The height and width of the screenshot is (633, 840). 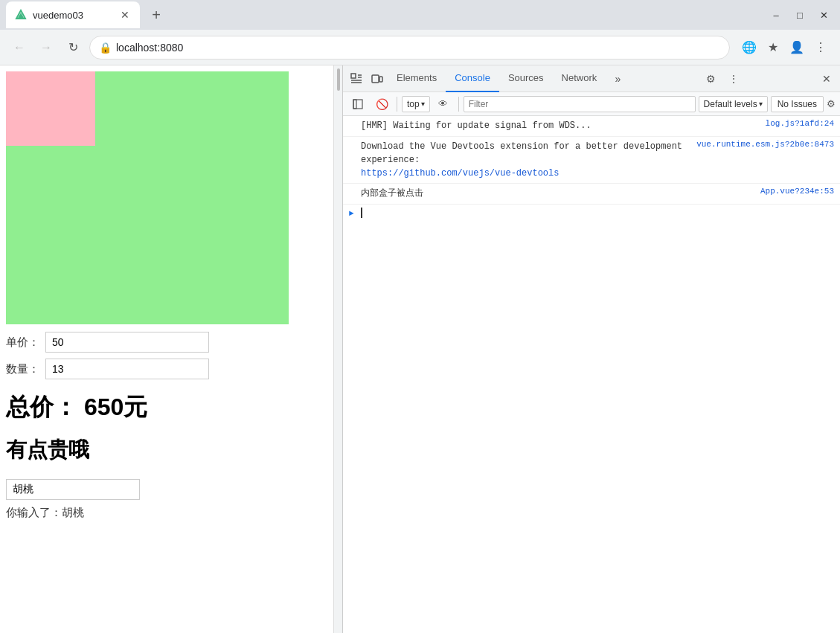 What do you see at coordinates (711, 79) in the screenshot?
I see `devtools-settings-button: ⚙` at bounding box center [711, 79].